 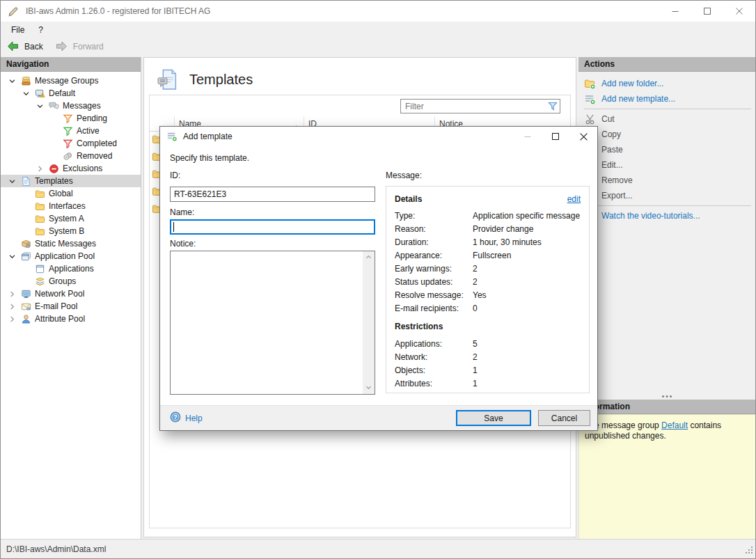 What do you see at coordinates (487, 290) in the screenshot?
I see `message-summary-box: Details edit Type:Application specific m…` at bounding box center [487, 290].